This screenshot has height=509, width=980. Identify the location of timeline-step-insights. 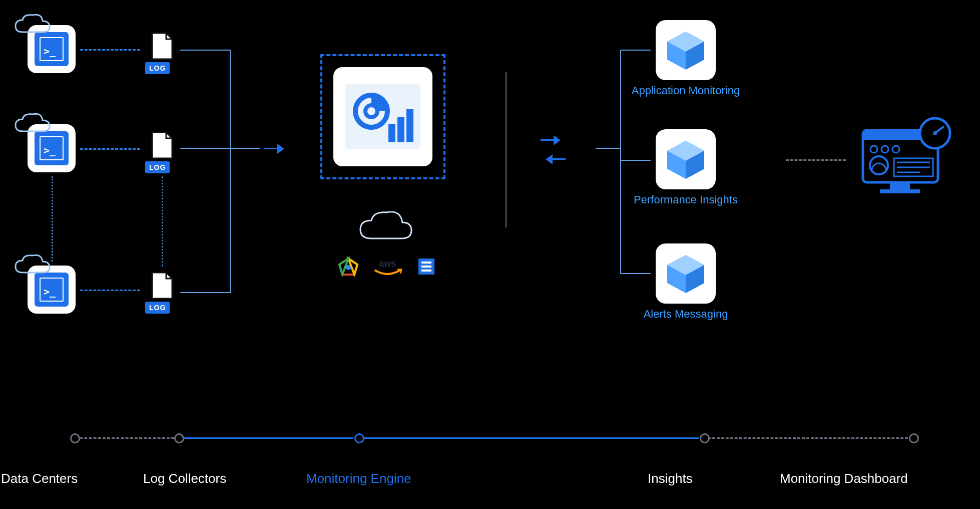
(705, 438).